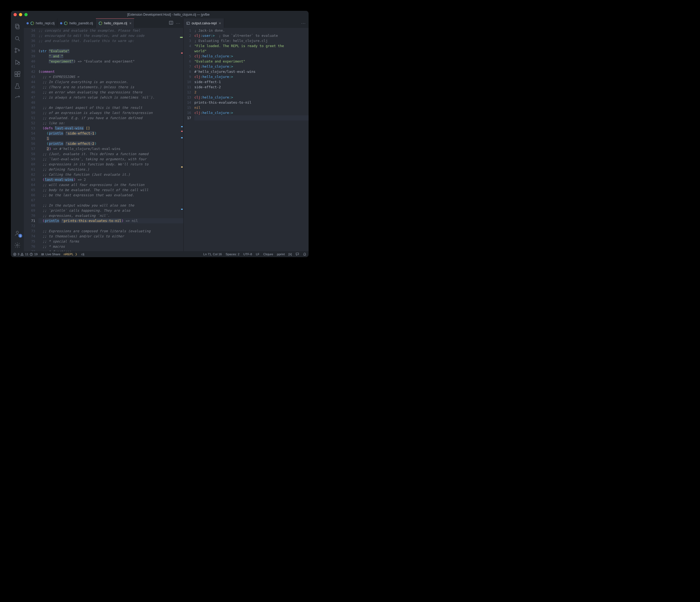 The width and height of the screenshot is (700, 602). I want to click on accounts-badge: 1, so click(20, 236).